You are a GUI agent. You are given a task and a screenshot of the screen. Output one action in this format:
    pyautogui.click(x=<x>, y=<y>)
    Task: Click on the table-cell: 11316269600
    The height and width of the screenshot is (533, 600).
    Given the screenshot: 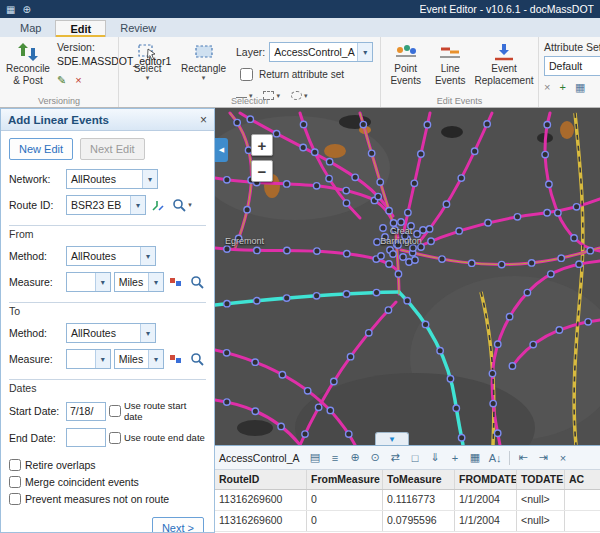 What is the action you would take?
    pyautogui.click(x=261, y=500)
    